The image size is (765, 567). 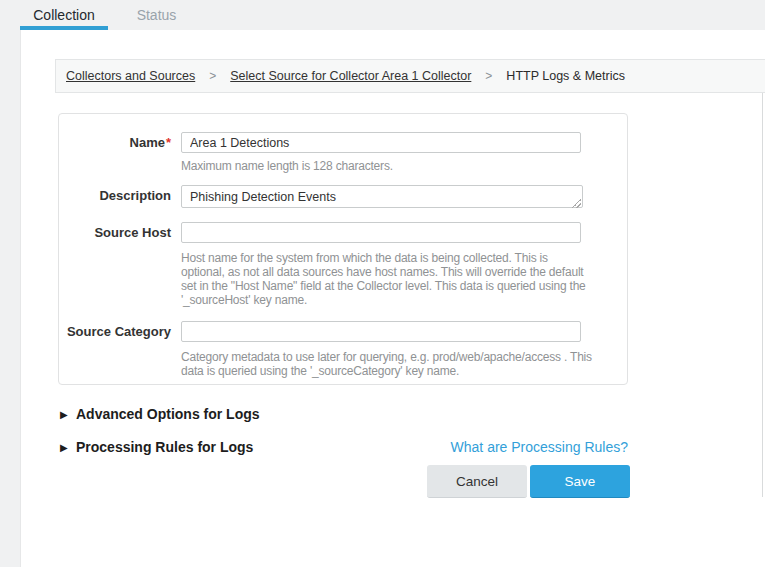 What do you see at coordinates (344, 414) in the screenshot?
I see `advanced-options-section: ▶ Advanced Options for Logs` at bounding box center [344, 414].